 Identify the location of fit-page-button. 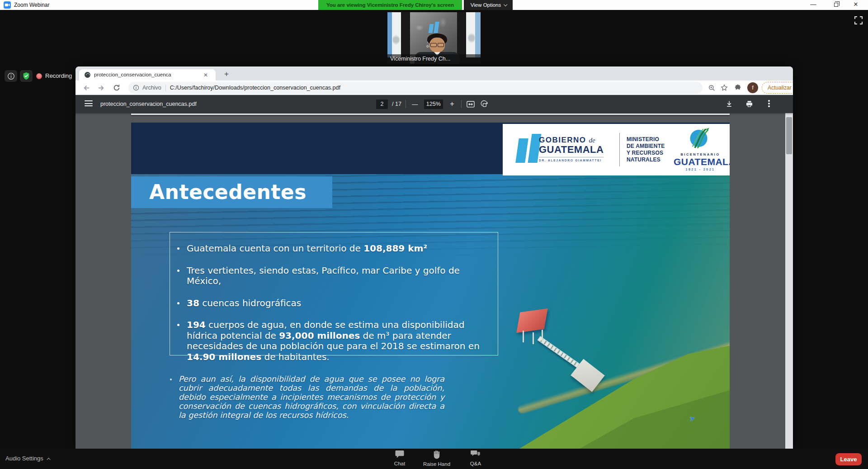
(471, 104).